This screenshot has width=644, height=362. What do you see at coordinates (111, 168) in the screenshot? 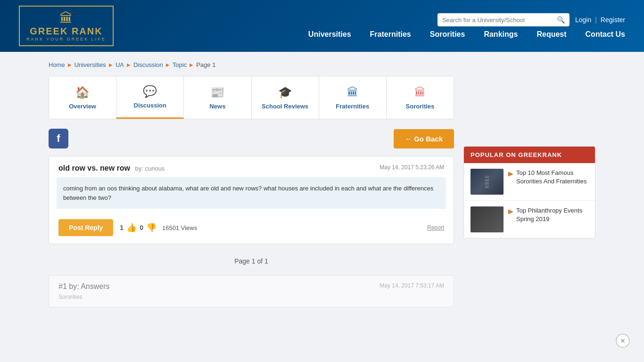
I see `post-title: old row vs. new row by: curious` at bounding box center [111, 168].